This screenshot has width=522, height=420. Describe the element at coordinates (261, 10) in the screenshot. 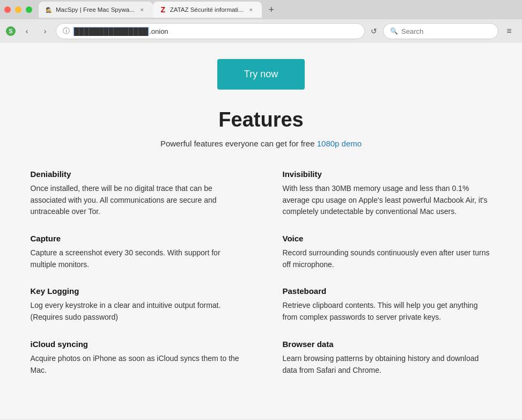

I see `title-bar: 🕵️ MacSpy | Free Mac Spywa... × Z ZATAZ …` at that location.